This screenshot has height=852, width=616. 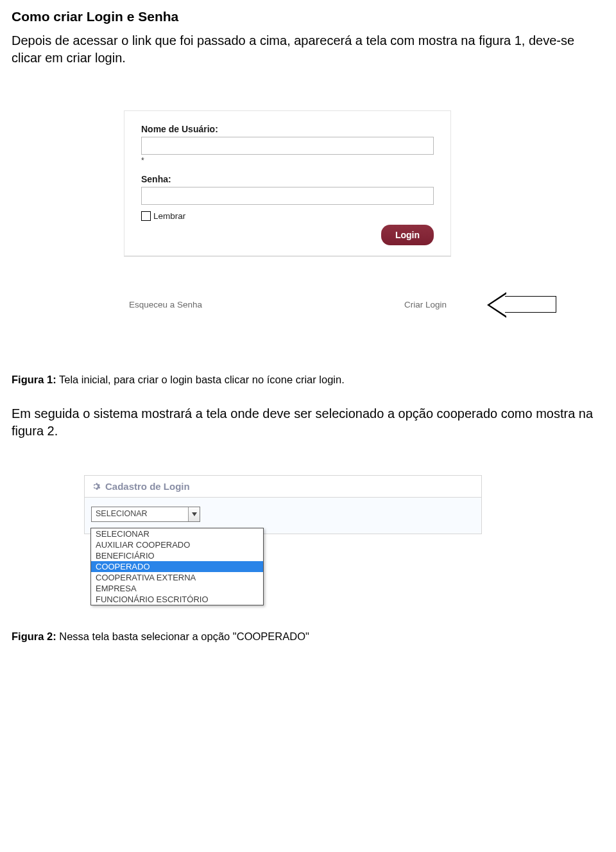 What do you see at coordinates (287, 146) in the screenshot?
I see `username-input` at bounding box center [287, 146].